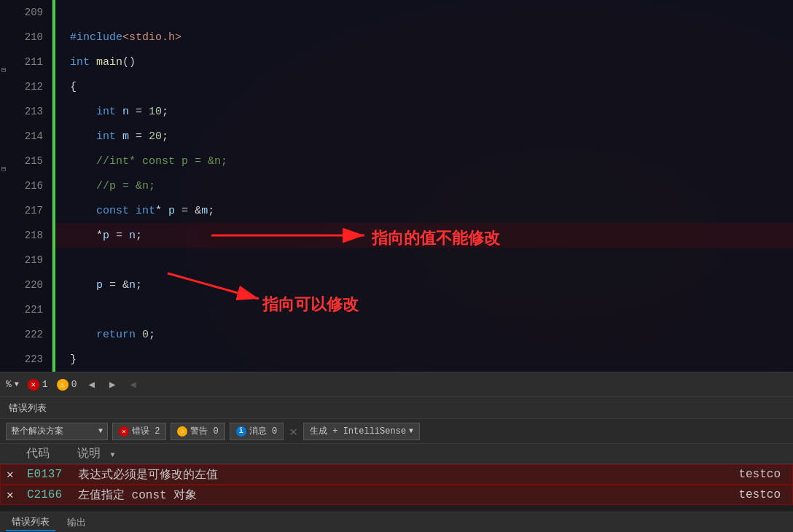  What do you see at coordinates (743, 495) in the screenshot?
I see `error-project-c2166: testco` at bounding box center [743, 495].